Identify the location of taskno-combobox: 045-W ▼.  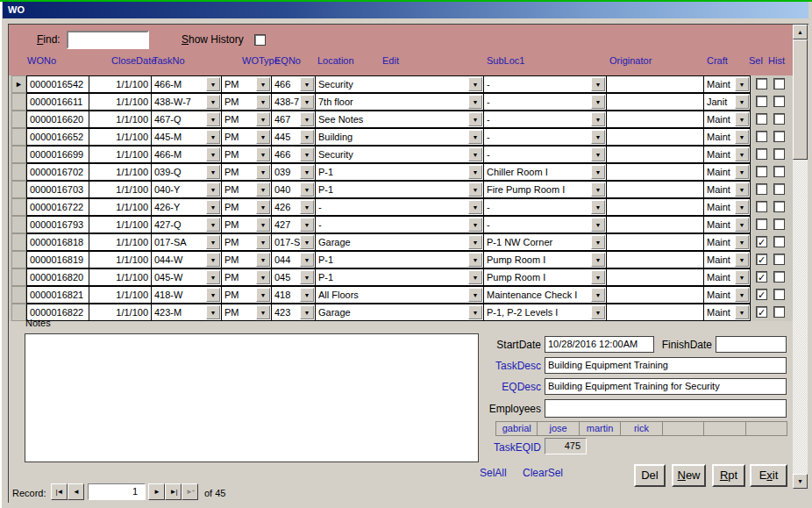
(186, 277).